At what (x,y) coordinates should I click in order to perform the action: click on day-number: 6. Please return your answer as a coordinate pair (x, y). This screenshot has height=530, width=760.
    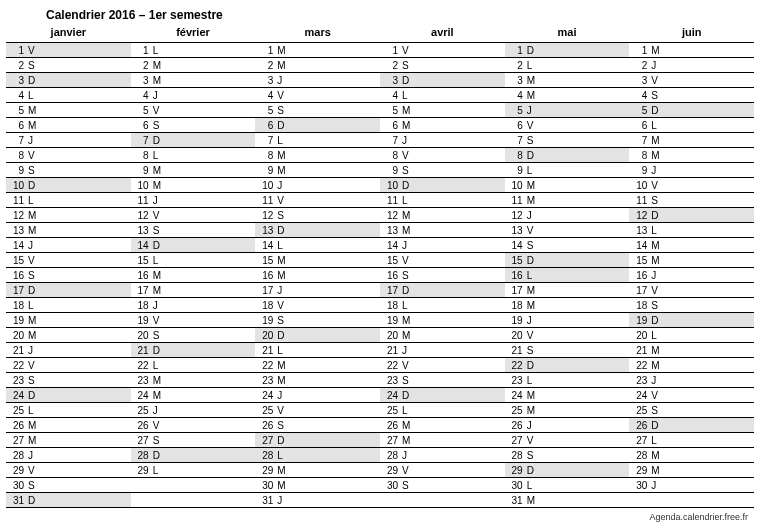
    Looking at the image, I should click on (516, 126).